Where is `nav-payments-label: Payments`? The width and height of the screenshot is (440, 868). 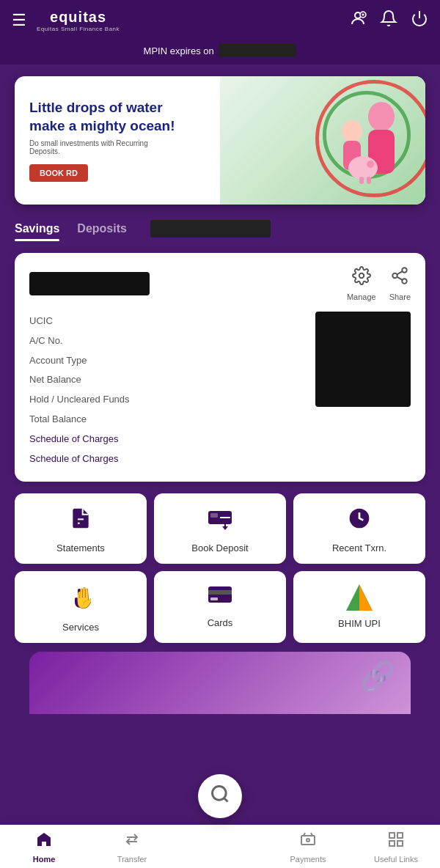
nav-payments-label: Payments is located at coordinates (308, 859).